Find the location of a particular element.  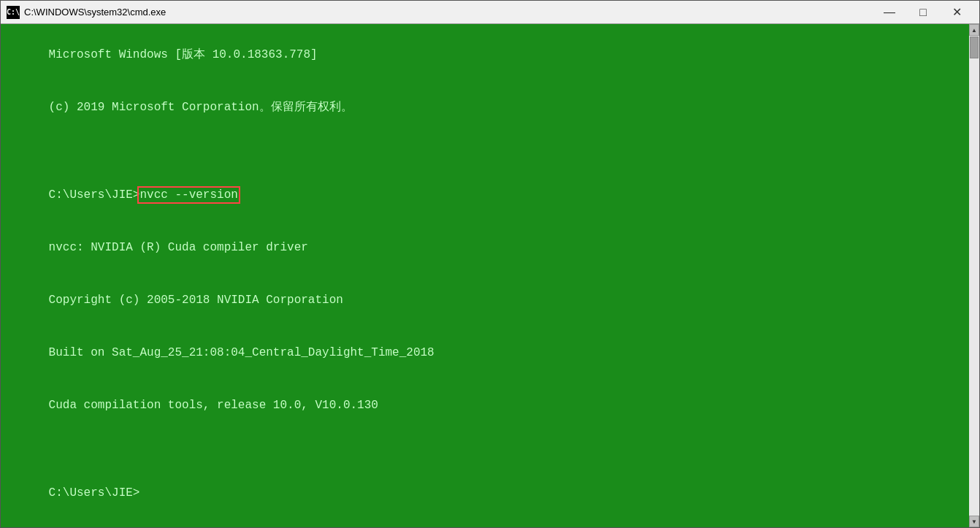

window-icon: C:\ is located at coordinates (13, 12).